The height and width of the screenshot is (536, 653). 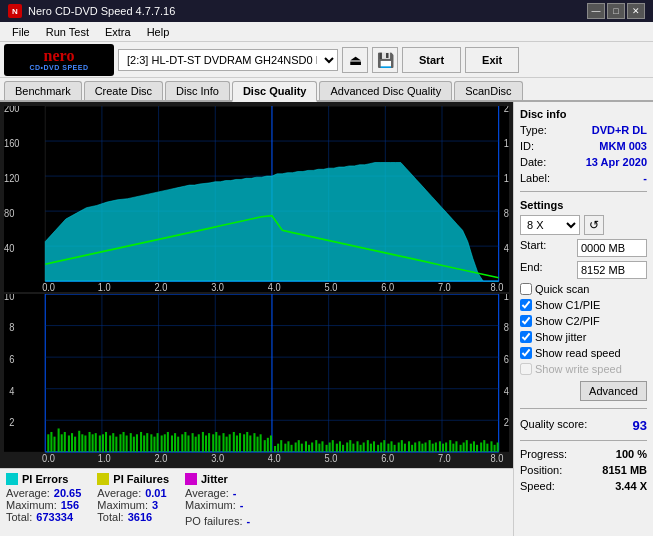 I want to click on svg-text: 6, so click(x=506, y=360).